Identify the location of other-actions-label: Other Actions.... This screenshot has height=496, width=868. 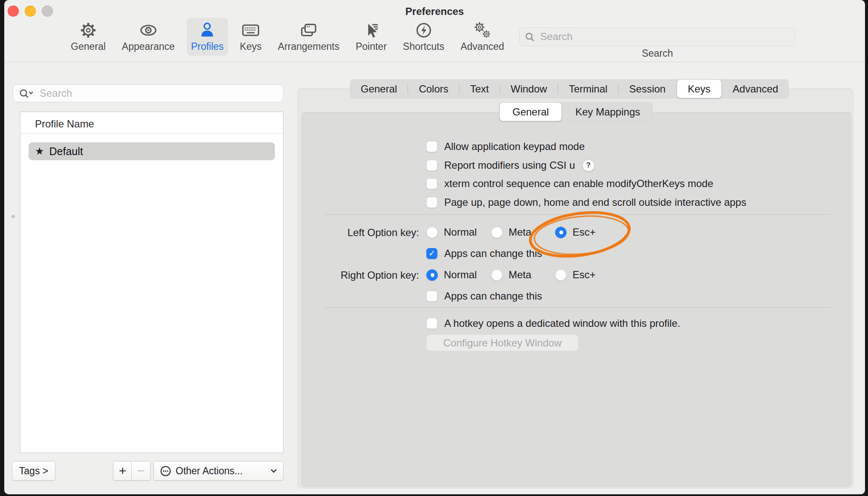
(221, 471).